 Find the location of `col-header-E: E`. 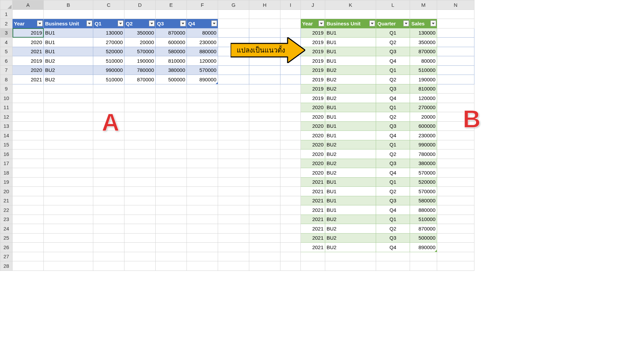

col-header-E: E is located at coordinates (171, 5).